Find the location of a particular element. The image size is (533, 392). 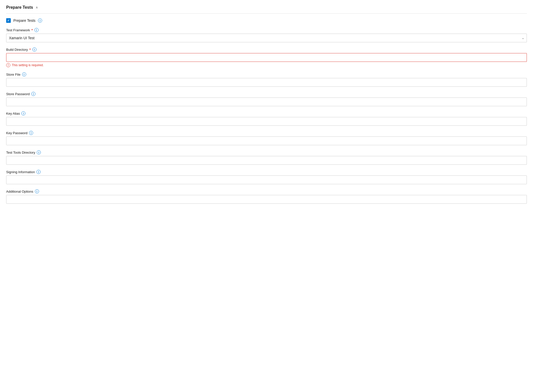

store-password-group: Store Password i is located at coordinates (266, 99).